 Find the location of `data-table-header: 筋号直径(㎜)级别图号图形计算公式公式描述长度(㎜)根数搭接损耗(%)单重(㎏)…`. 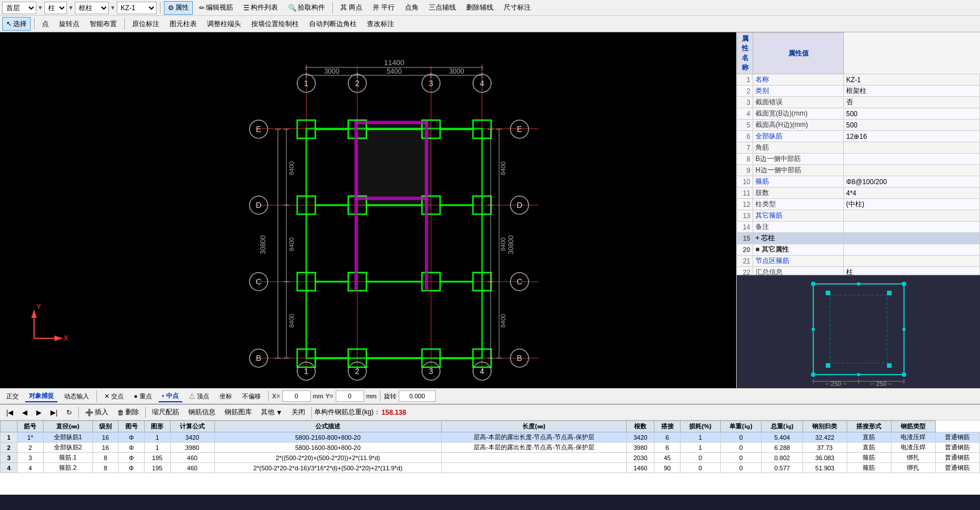

data-table-header: 筋号直径(㎜)级别图号图形计算公式公式描述长度(㎜)根数搭接损耗(%)单重(㎏)… is located at coordinates (490, 427).